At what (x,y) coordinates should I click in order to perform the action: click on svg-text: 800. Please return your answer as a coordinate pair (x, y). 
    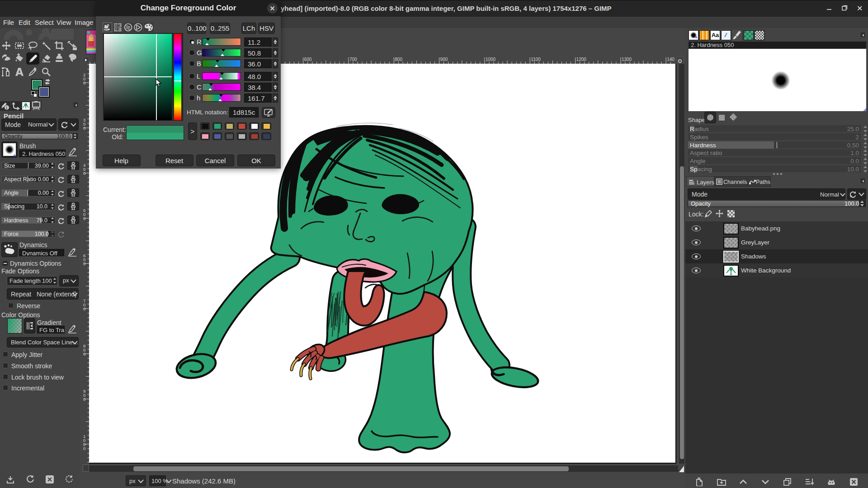
    Looking at the image, I should click on (399, 60).